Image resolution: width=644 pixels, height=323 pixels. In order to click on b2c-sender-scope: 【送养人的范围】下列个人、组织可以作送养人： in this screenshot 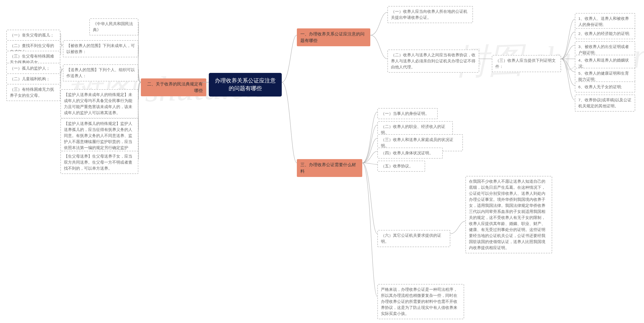, I will do `click(101, 73)`.